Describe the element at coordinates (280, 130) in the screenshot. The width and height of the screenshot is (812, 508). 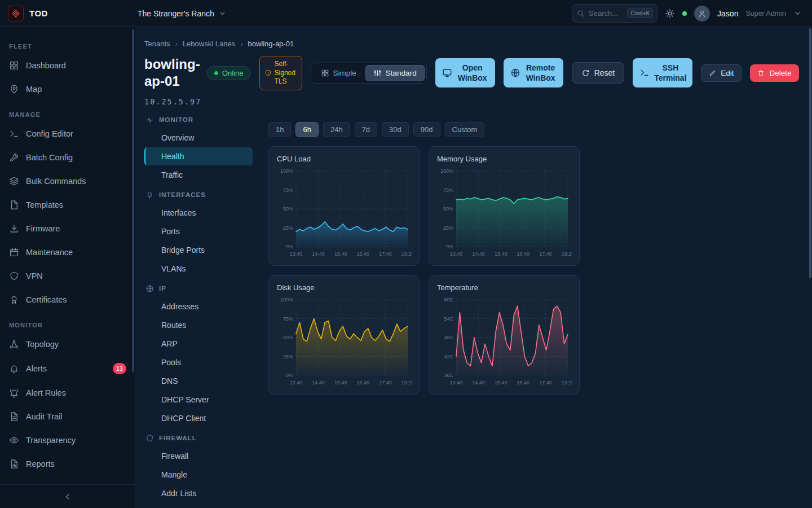
I see `time-range-1h: 1h` at that location.